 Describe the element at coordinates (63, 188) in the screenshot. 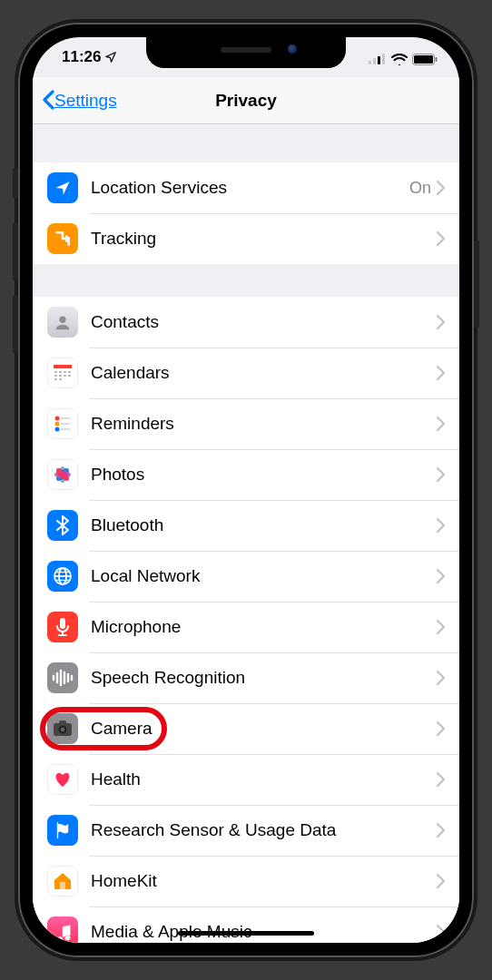

I see `location-arrow-icon` at that location.